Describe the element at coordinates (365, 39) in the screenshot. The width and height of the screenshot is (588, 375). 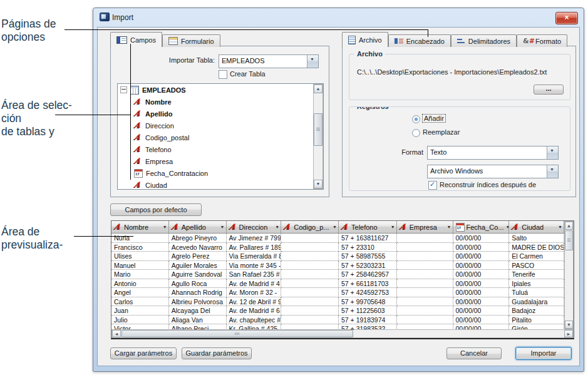
I see `tab-archivo: Archivo` at that location.